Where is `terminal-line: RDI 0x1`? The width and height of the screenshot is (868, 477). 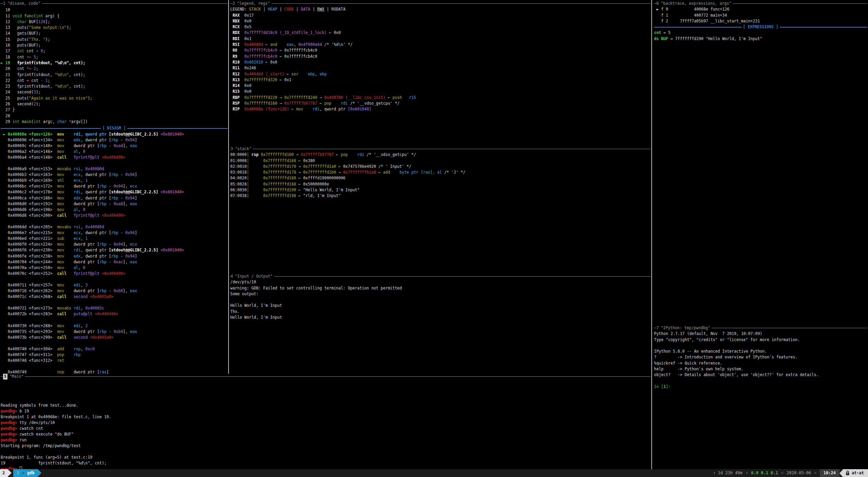 terminal-line: RDI 0x1 is located at coordinates (440, 39).